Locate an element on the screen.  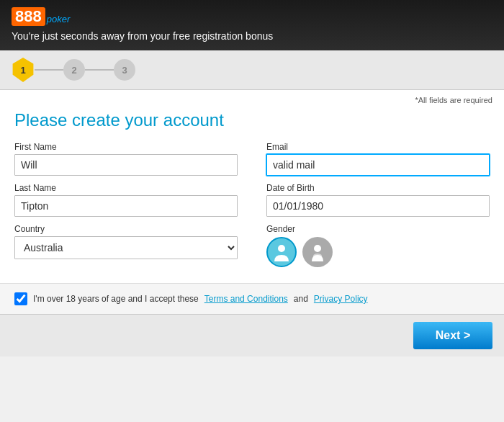
email-input is located at coordinates (378, 165).